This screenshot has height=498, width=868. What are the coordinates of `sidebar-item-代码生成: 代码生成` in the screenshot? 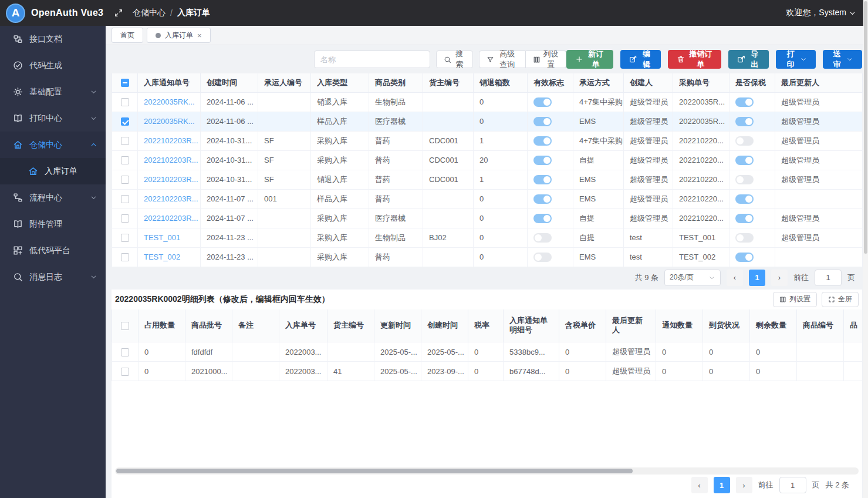 It's located at (53, 66).